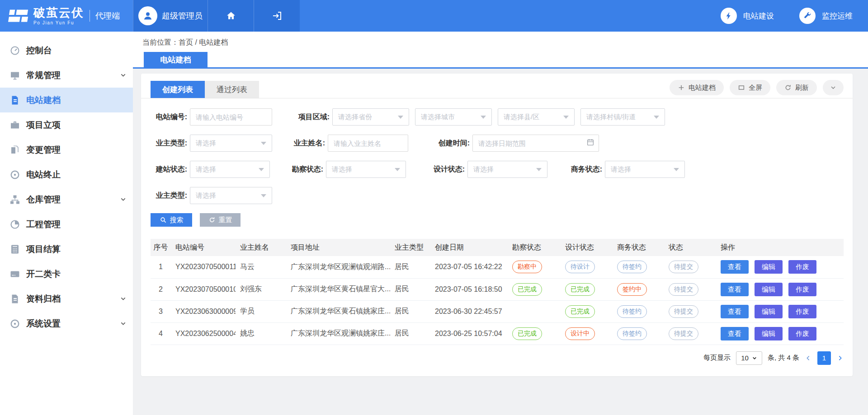  I want to click on owner-type2-select: 请选择, so click(231, 196).